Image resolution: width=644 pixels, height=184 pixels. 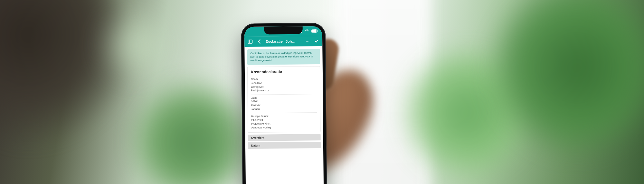 What do you see at coordinates (281, 56) in the screenshot?
I see `info-banner-text: Controleer of het formulier volledig is …` at bounding box center [281, 56].